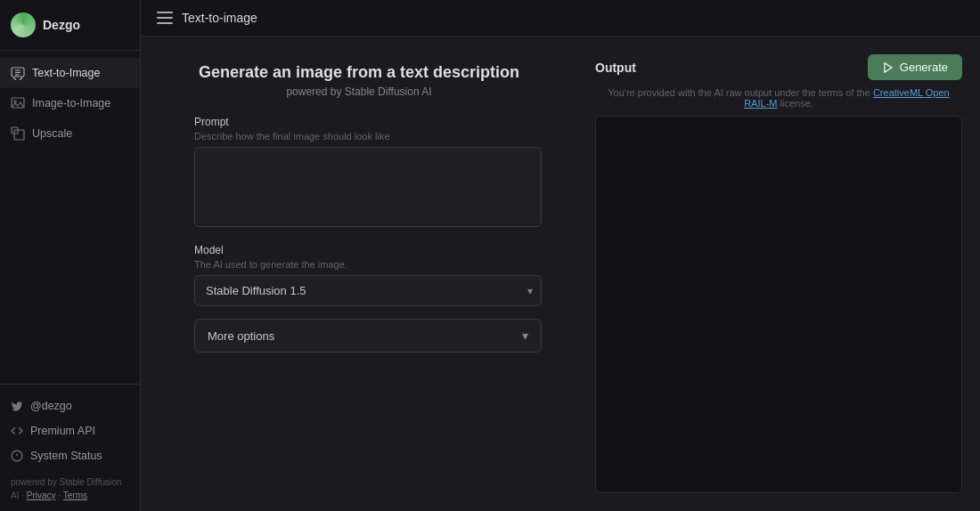 The image size is (980, 511). I want to click on sidebar-item-label-text-to-image: Text-to-Image, so click(66, 73).